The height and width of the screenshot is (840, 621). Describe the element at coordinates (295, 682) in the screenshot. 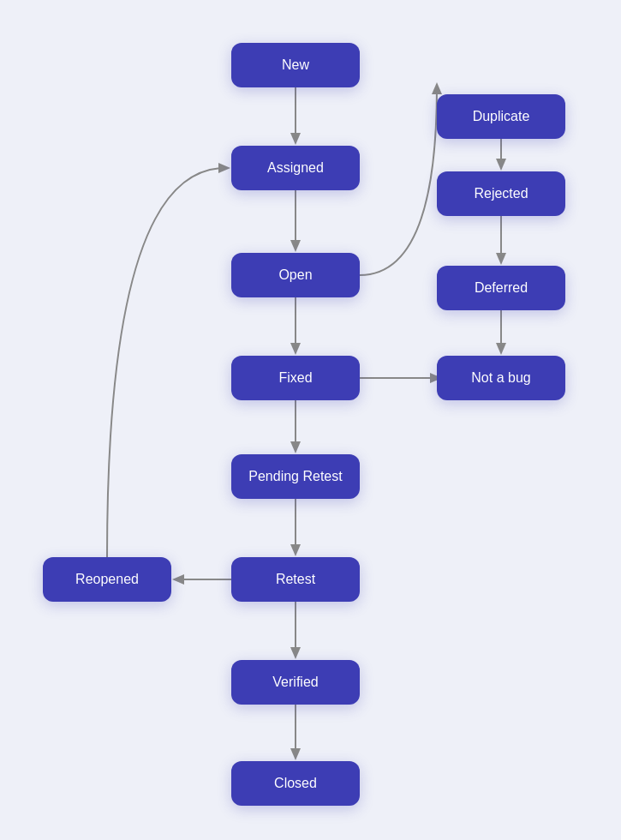

I see `node-label-verified: Verified` at that location.